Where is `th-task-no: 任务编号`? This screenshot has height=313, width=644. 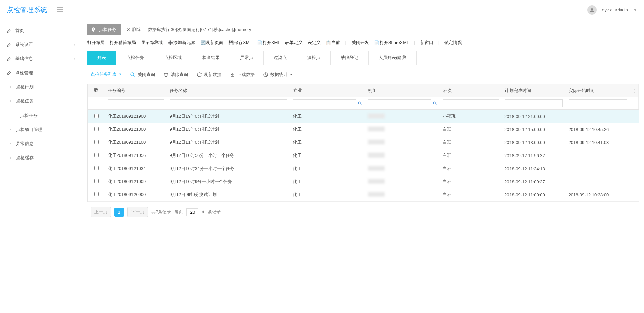
th-task-no: 任务编号 is located at coordinates (136, 91).